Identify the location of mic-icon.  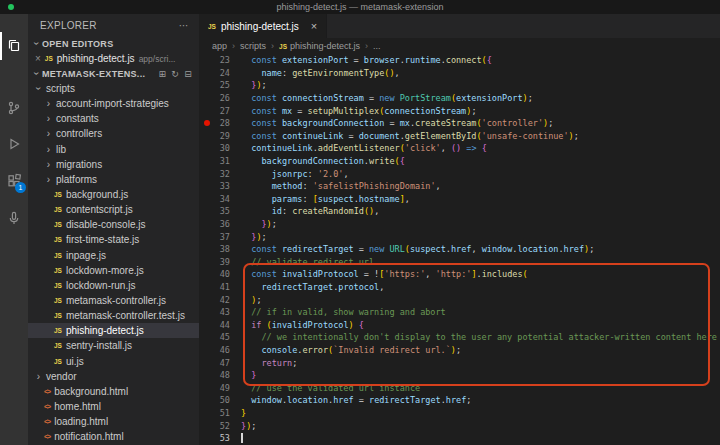
(14, 218).